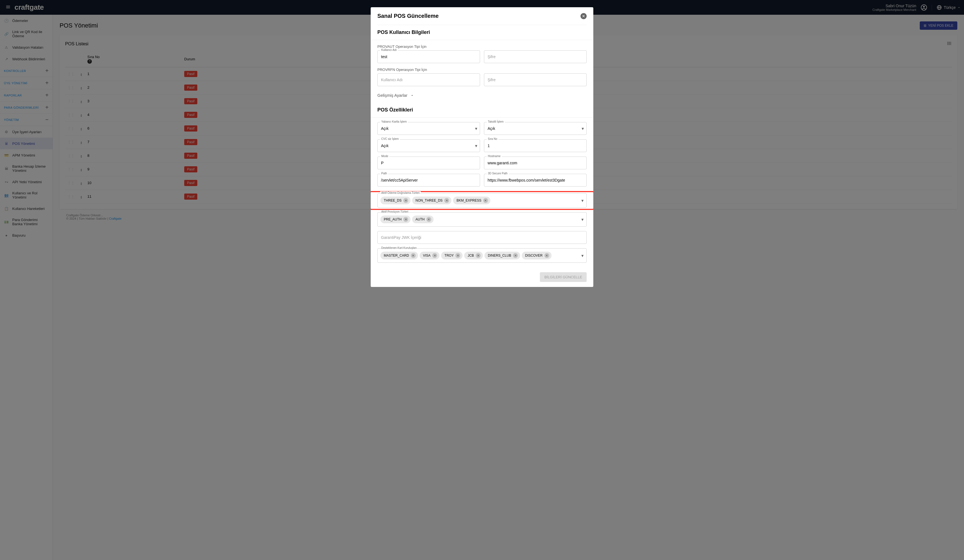 The image size is (964, 560). I want to click on cvcless-select, so click(428, 146).